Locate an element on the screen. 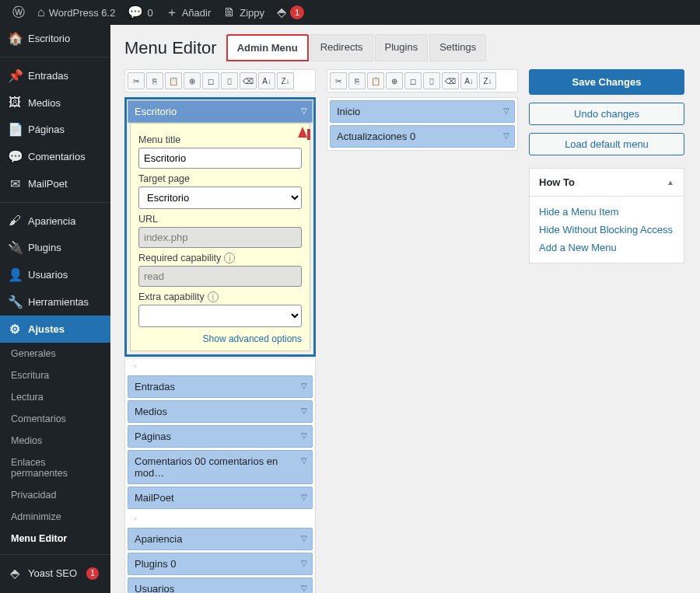  mid-toolbar: ✂⎘📋⊕◻⌷⌫A↓Z↓ is located at coordinates (422, 81).